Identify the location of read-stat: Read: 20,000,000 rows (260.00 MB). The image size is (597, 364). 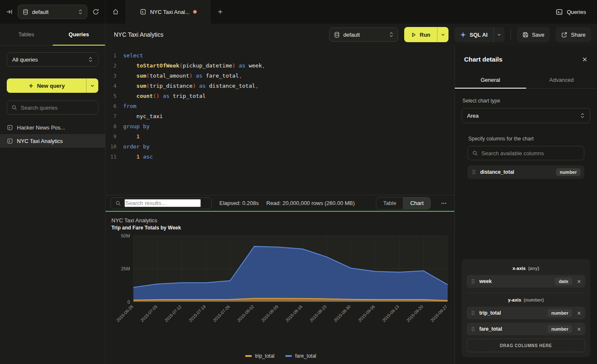
(311, 203).